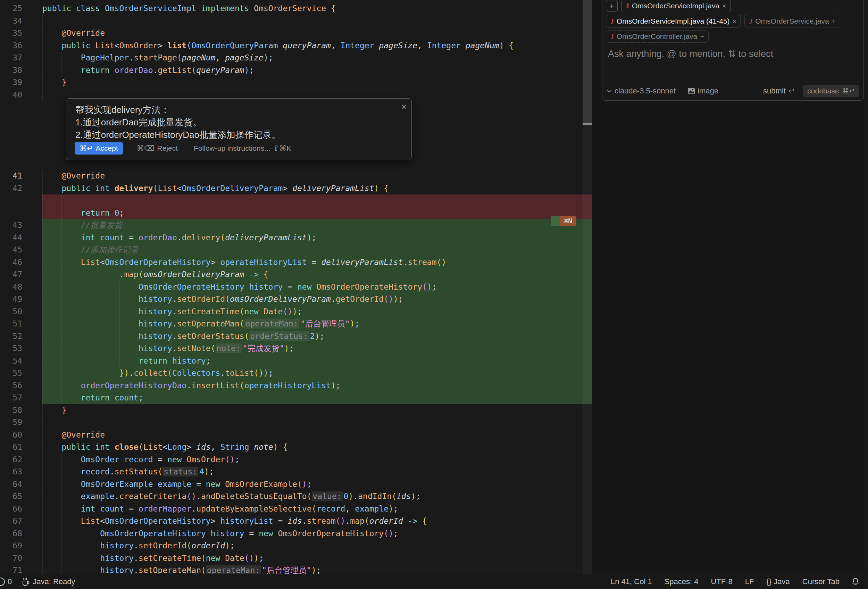 The image size is (868, 589). What do you see at coordinates (11, 435) in the screenshot?
I see `line-number: 60` at bounding box center [11, 435].